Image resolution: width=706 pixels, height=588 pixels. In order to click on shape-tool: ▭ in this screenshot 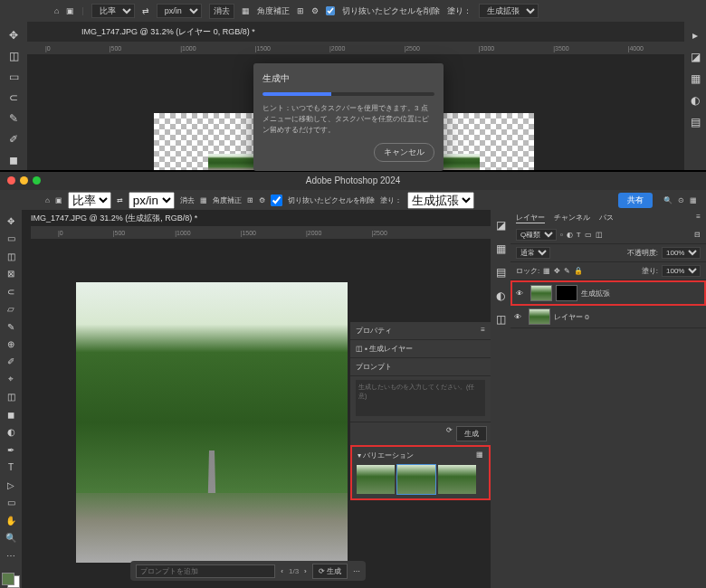, I will do `click(11, 503)`.